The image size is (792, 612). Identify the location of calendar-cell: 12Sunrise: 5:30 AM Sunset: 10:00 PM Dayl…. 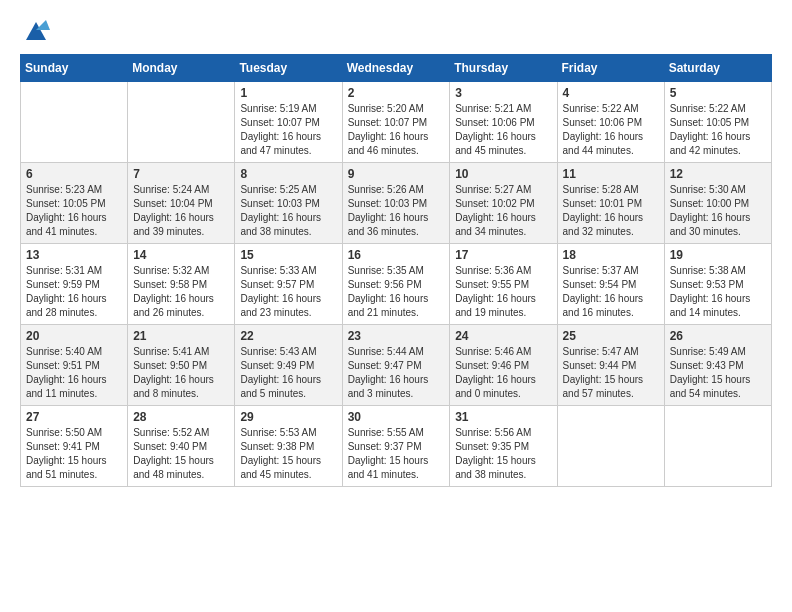
(718, 204).